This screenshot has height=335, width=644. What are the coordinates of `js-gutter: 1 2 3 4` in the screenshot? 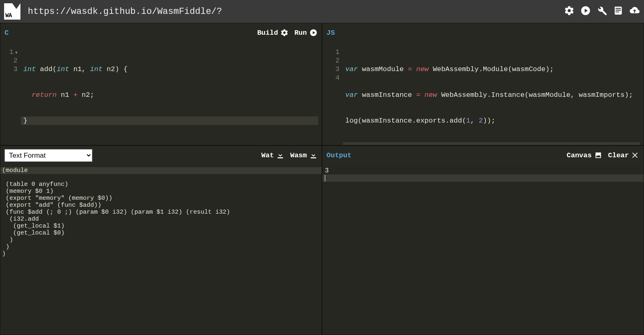 It's located at (333, 94).